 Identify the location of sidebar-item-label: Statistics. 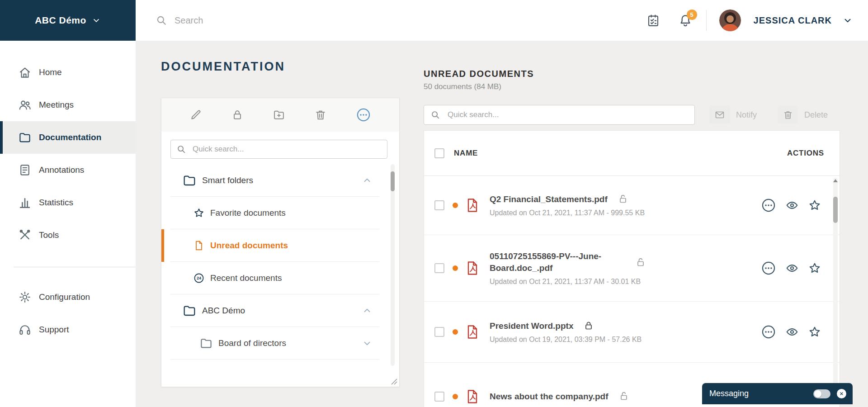
(56, 203).